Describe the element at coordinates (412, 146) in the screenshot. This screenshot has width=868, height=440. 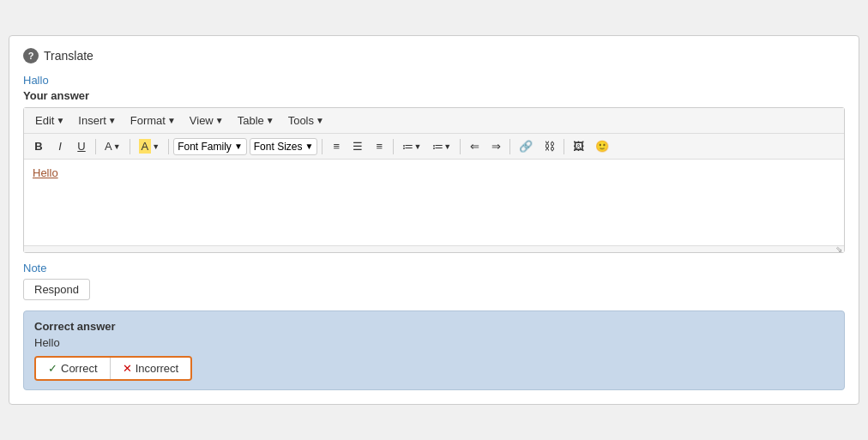
I see `unordered-list-button: ≔ ▼` at that location.